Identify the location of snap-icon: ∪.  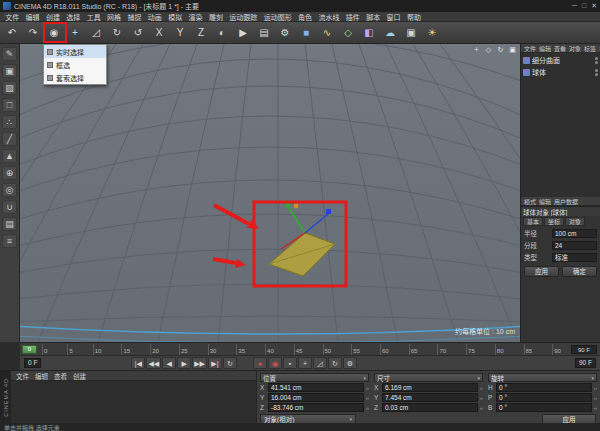
(10, 207).